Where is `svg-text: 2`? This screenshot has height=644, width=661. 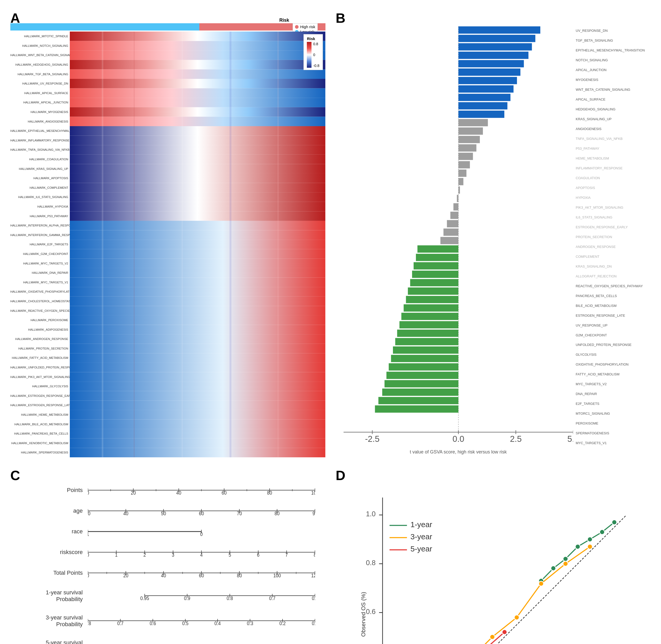
svg-text: 2 is located at coordinates (145, 554).